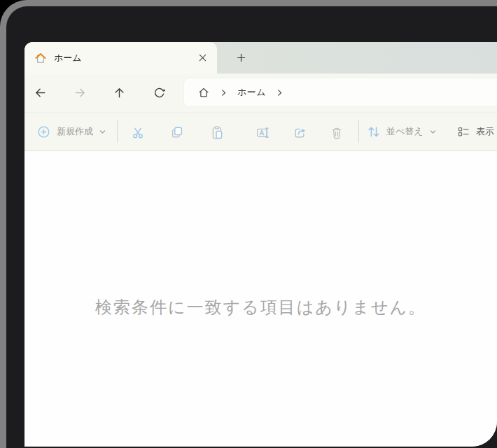  What do you see at coordinates (337, 132) in the screenshot?
I see `delete-icon` at bounding box center [337, 132].